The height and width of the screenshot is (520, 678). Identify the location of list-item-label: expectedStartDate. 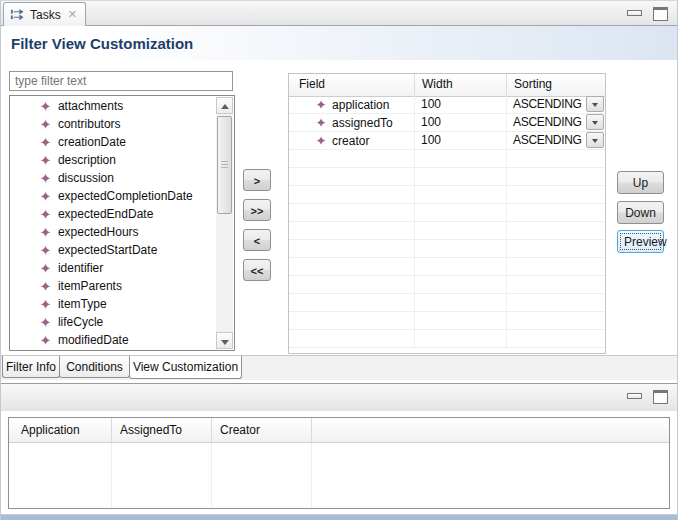
(108, 250).